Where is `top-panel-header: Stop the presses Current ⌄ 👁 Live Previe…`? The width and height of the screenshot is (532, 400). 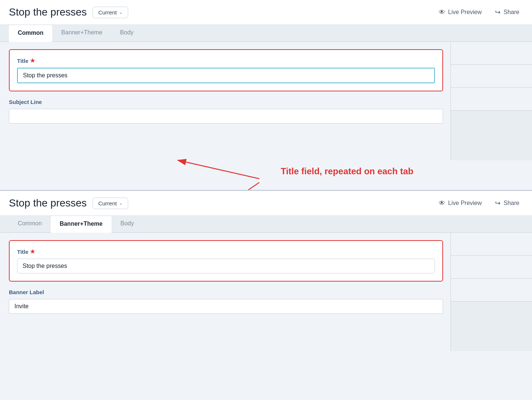
top-panel-header: Stop the presses Current ⌄ 👁 Live Previe… is located at coordinates (266, 13).